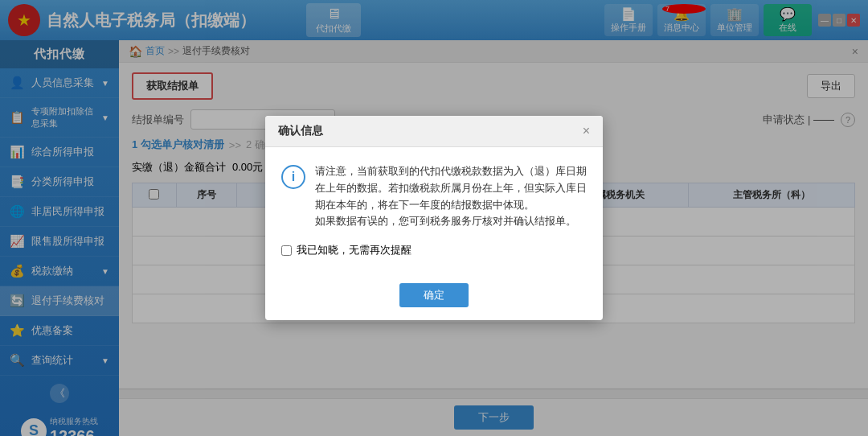 The width and height of the screenshot is (868, 436). Describe the element at coordinates (293, 177) in the screenshot. I see `modal-info-icon: i` at that location.